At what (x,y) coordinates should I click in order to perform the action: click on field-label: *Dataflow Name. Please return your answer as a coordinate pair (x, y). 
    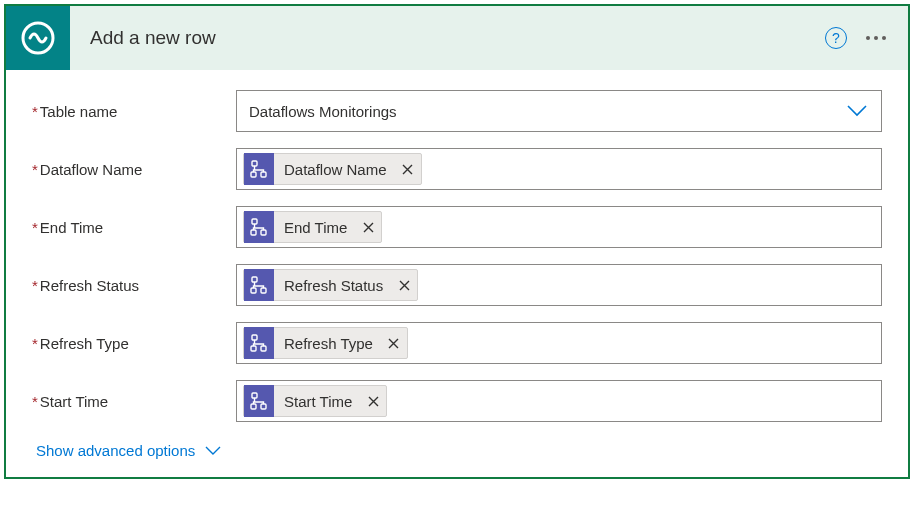
    Looking at the image, I should click on (134, 170).